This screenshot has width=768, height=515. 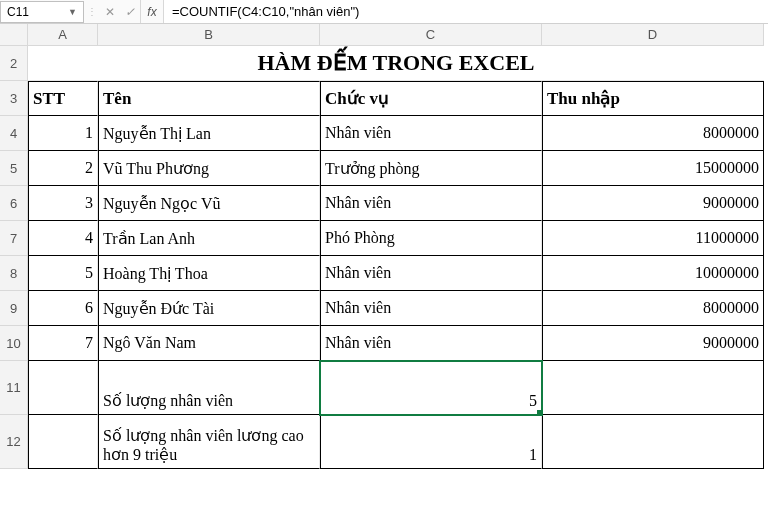 I want to click on cell-d12, so click(x=653, y=442).